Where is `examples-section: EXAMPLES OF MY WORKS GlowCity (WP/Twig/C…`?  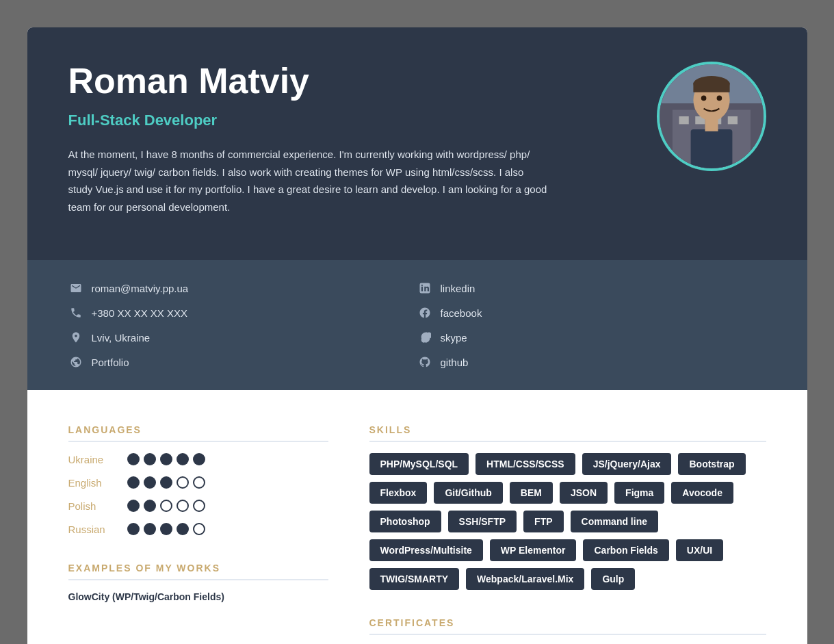
examples-section: EXAMPLES OF MY WORKS GlowCity (WP/Twig/C… is located at coordinates (198, 582).